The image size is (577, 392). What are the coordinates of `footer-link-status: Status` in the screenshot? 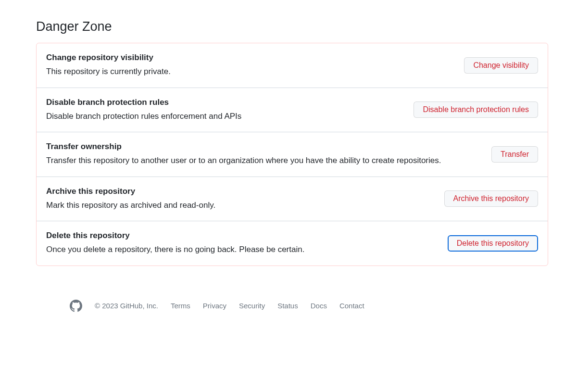 It's located at (288, 306).